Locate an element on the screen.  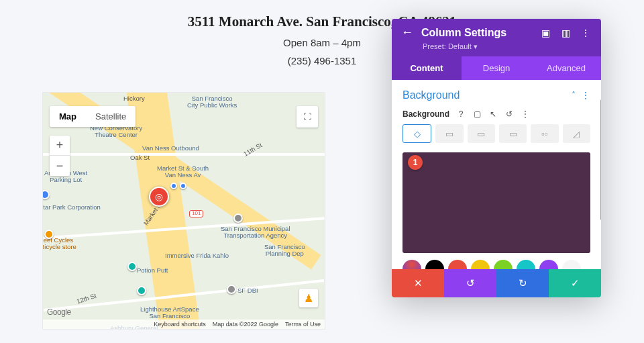
redo-button: ↻ is located at coordinates (523, 283).